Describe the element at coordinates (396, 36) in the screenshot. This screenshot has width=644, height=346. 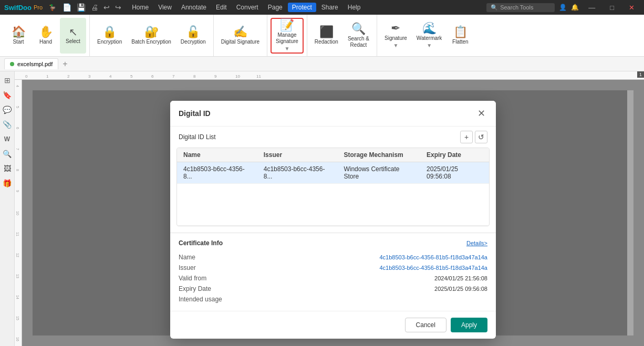
I see `ribbon-signature-button: ✒ Signature ▼` at that location.